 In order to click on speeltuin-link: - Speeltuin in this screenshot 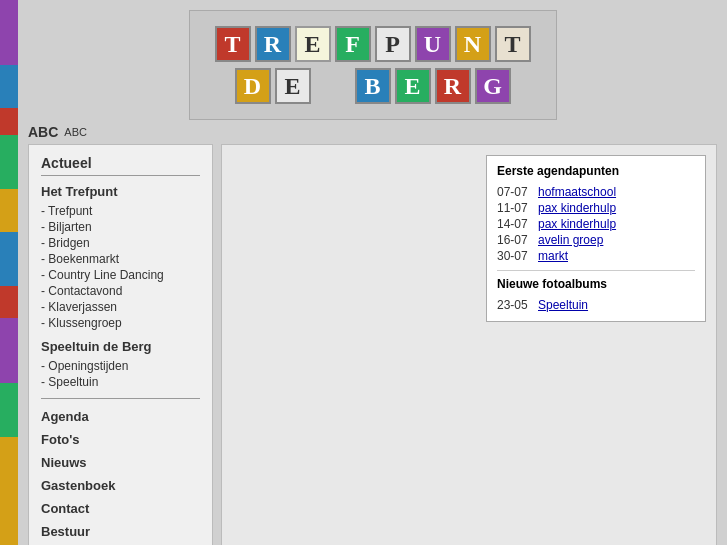, I will do `click(70, 382)`.